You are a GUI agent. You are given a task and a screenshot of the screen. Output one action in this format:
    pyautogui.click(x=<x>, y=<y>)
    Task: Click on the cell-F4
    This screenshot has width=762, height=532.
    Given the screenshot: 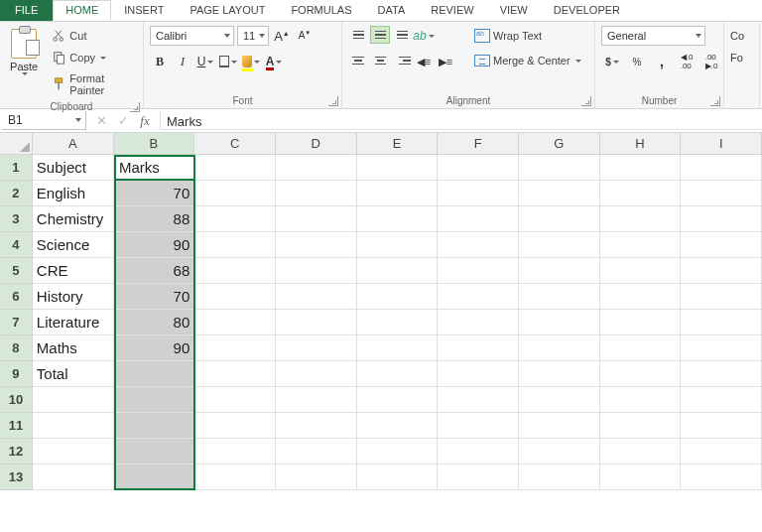 What is the action you would take?
    pyautogui.click(x=478, y=245)
    